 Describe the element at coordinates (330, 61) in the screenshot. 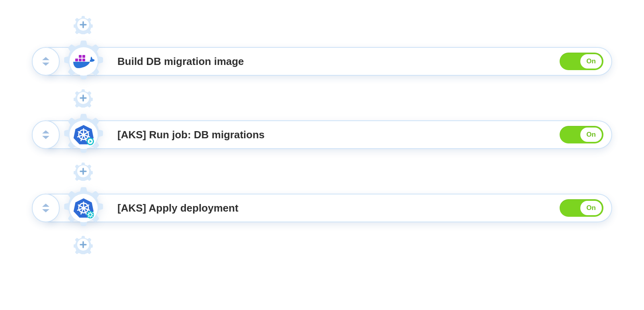

I see `step-bar: Build DB migration image On` at that location.